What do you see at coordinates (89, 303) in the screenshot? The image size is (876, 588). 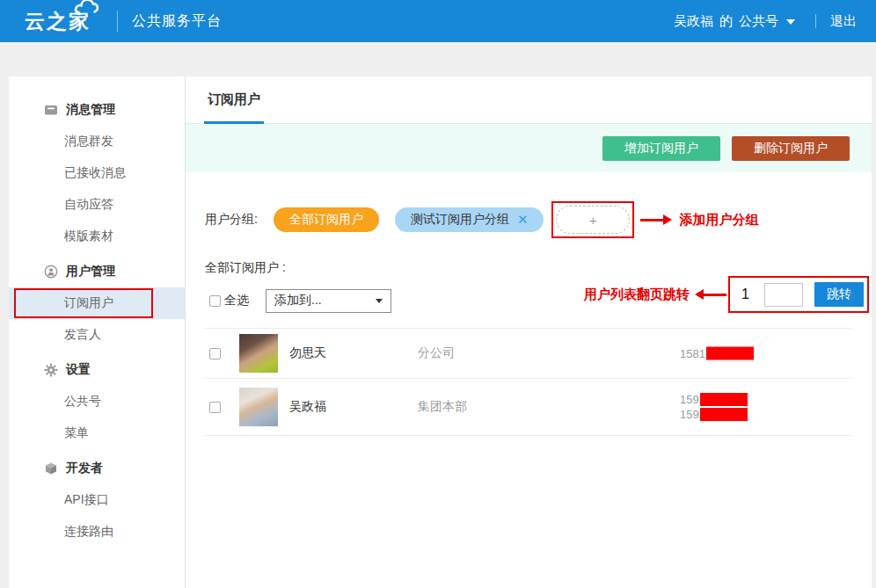 I see `sidebar-item-label: 订阅用户` at bounding box center [89, 303].